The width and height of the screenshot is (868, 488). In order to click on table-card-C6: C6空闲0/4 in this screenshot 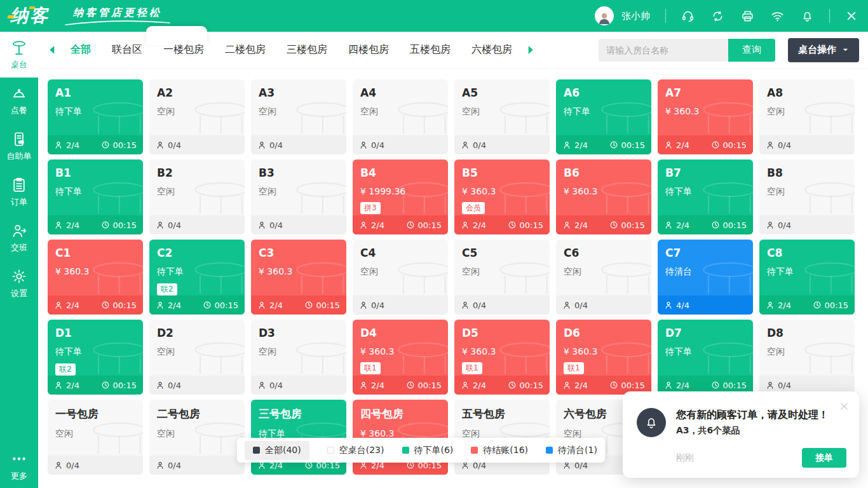, I will do `click(604, 277)`.